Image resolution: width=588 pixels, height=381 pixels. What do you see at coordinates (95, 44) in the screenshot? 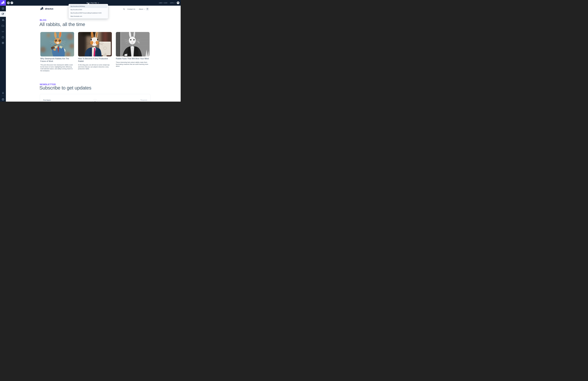
I see `post-image-productive-rabbit` at bounding box center [95, 44].